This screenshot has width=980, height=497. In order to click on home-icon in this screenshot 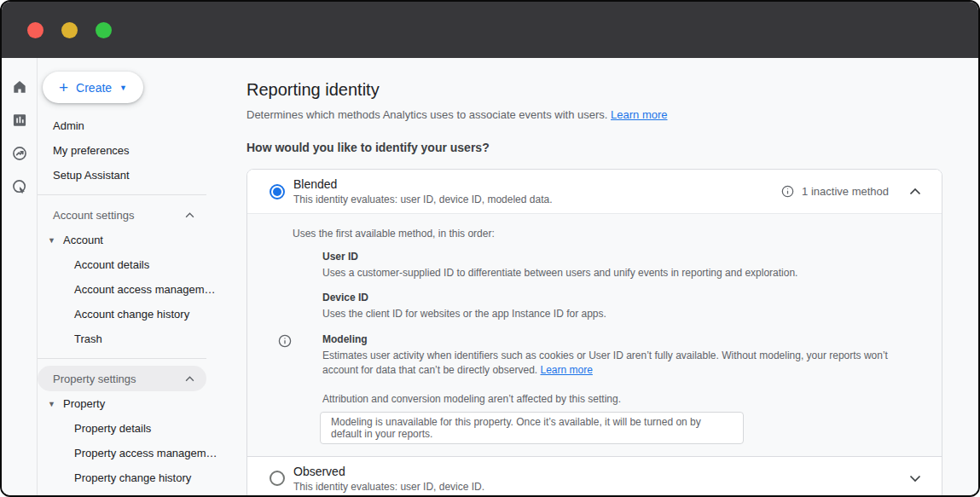, I will do `click(20, 87)`.